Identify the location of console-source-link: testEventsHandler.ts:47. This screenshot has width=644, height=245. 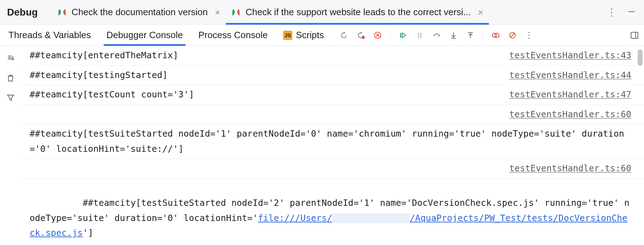
(570, 95).